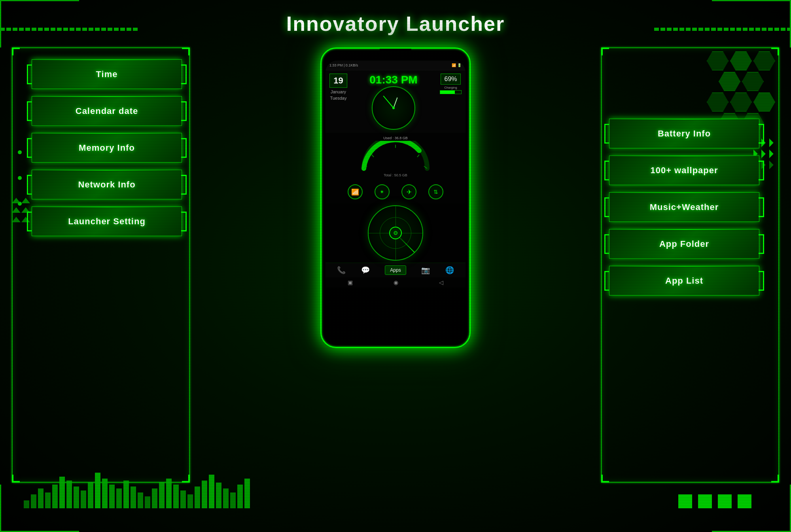 This screenshot has height=532, width=791. I want to click on memory-gauge-svg, so click(396, 157).